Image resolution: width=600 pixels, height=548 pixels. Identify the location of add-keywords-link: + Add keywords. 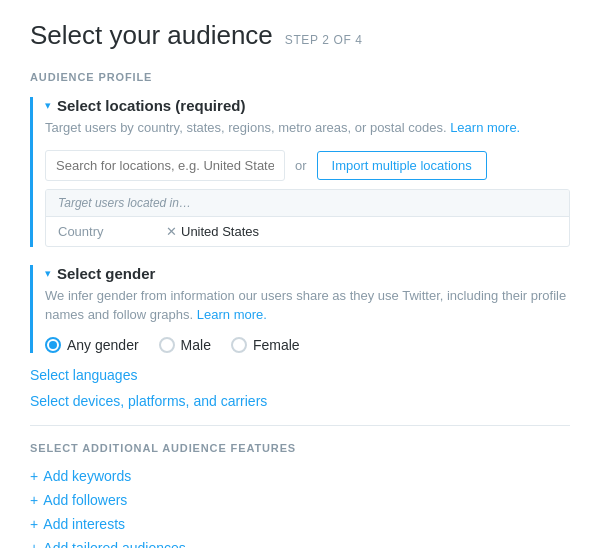
(300, 476).